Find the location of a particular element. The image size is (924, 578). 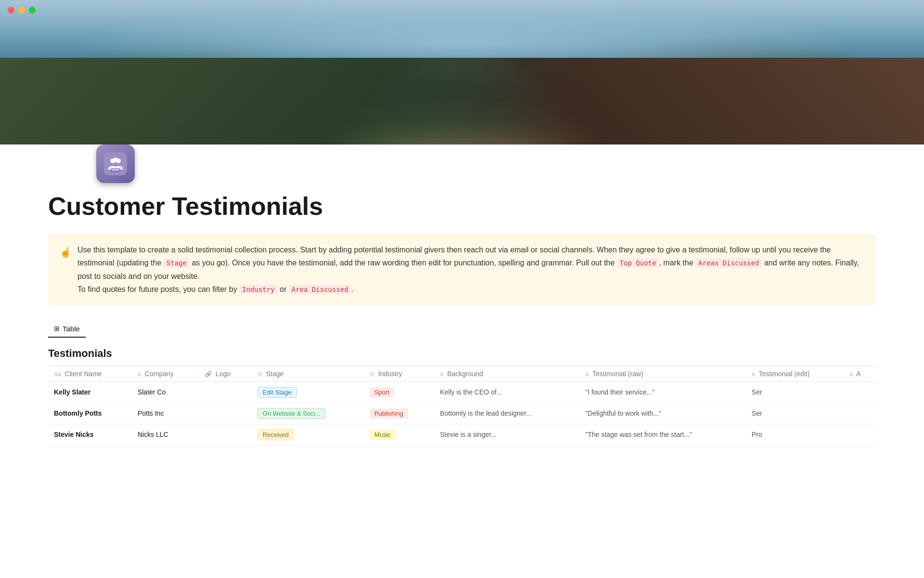

table-header-row: Aa Client Name ≡ Company 🔗 Logo ⊙ is located at coordinates (462, 374).